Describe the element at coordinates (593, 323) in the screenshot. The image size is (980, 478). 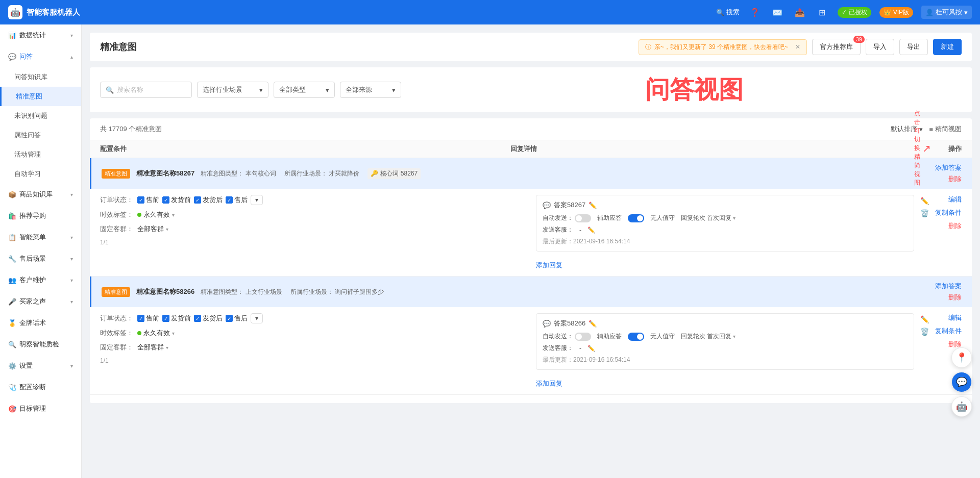
I see `edit-title-icon-2: ✏️` at that location.